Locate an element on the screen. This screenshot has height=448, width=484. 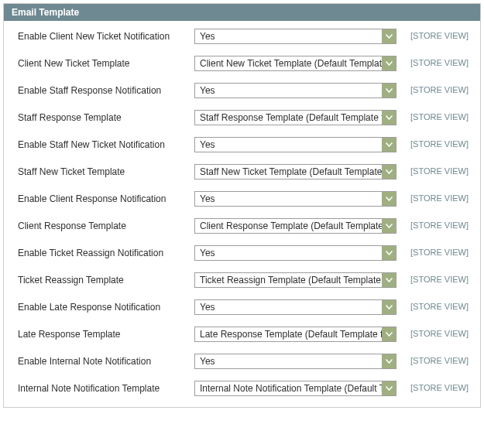
select-value: Client New Ticket Template (Default Temp… is located at coordinates (298, 63).